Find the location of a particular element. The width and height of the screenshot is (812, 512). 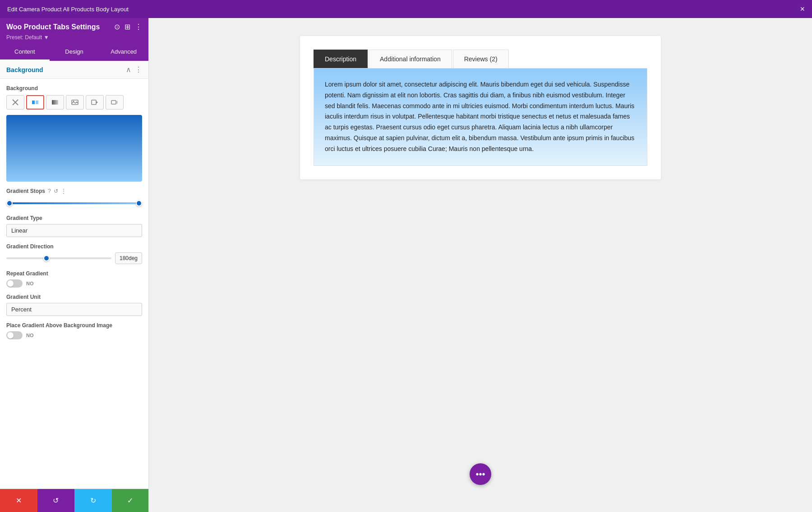

slider-thumb-left is located at coordinates (9, 203).